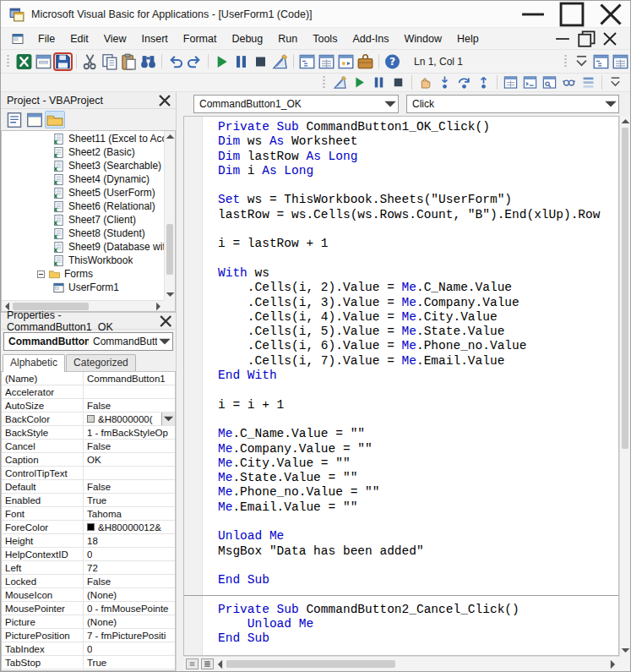 This screenshot has height=672, width=631. I want to click on tree-item: Sheet9 (Database with, so click(83, 247).